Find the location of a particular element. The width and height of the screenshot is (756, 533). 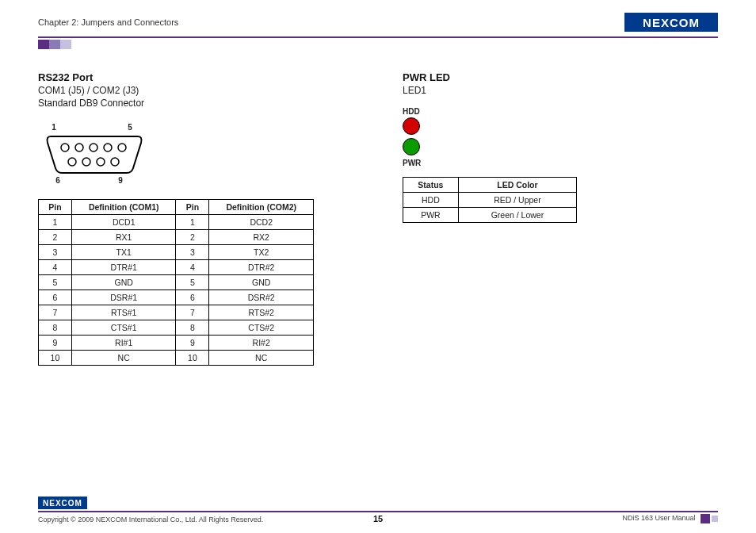

table-cell: DSR#2 is located at coordinates (262, 298).